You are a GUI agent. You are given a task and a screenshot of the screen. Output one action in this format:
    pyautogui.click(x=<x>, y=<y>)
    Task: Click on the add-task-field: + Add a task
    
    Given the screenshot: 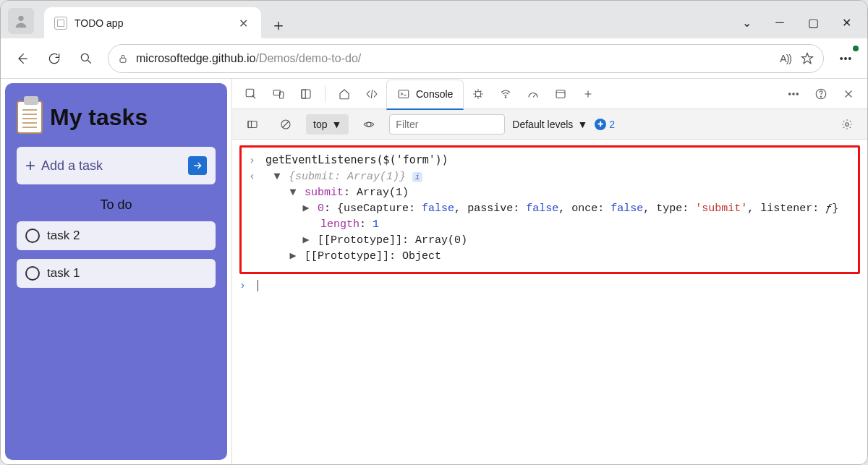 What is the action you would take?
    pyautogui.click(x=116, y=166)
    